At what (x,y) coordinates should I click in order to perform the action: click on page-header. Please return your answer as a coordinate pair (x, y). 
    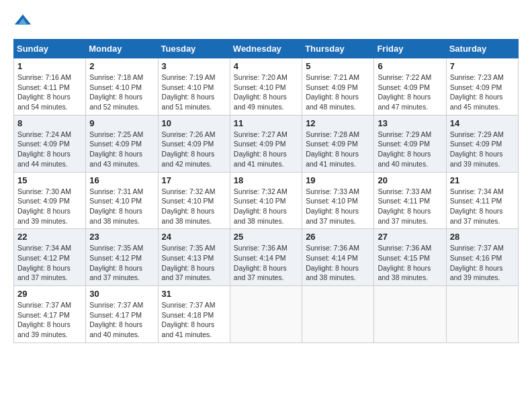
    Looking at the image, I should click on (266, 23).